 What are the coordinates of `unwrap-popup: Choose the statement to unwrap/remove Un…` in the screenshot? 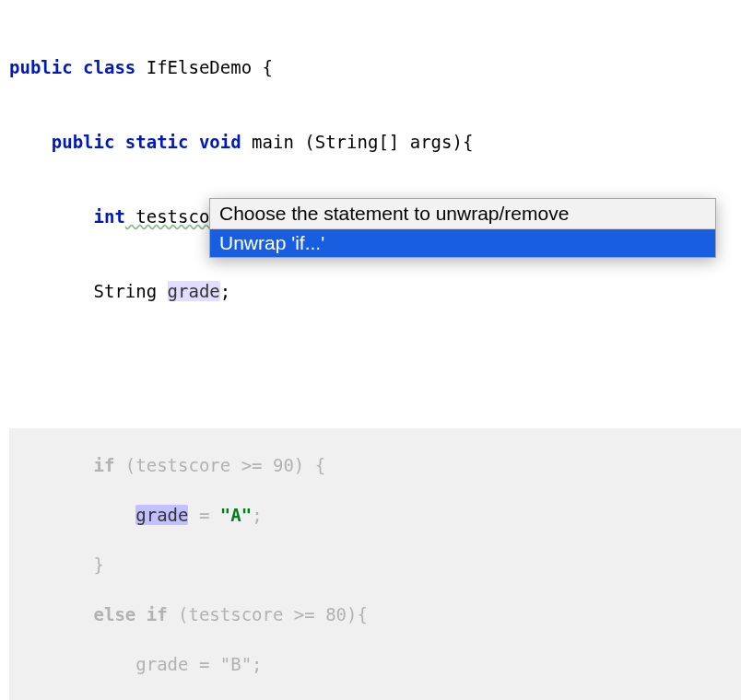 It's located at (463, 228).